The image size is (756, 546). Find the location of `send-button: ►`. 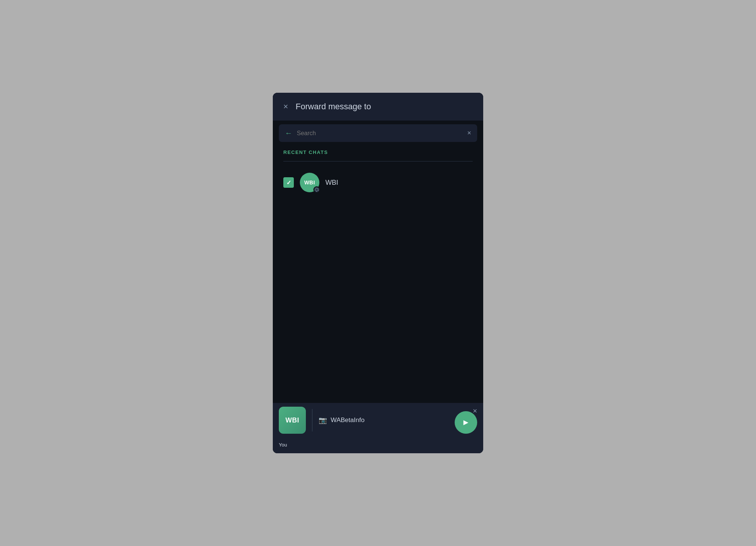

send-button: ► is located at coordinates (466, 422).